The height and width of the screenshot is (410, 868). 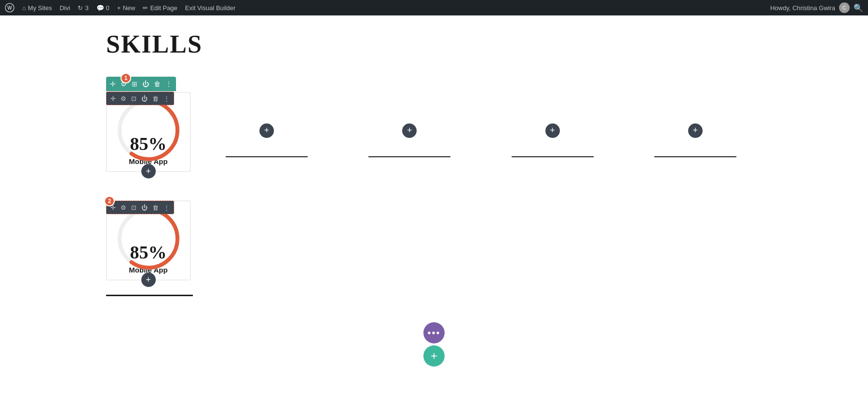 I want to click on builder-row-1: ✛ ⚙ ⊡ ⏻ 🗑 ⋮, so click(x=434, y=132).